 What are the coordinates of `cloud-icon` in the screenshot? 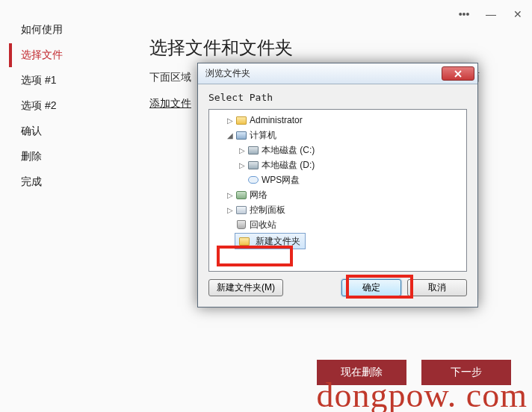 It's located at (253, 180).